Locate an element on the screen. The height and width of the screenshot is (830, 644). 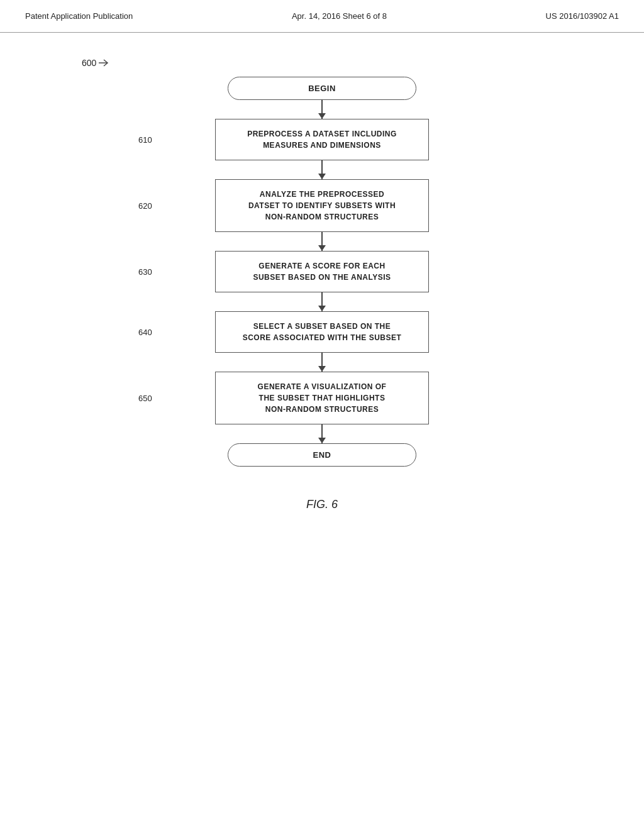
step630-box: GENERATE A SCORE FOR EACH SUBSET BASED O… is located at coordinates (322, 272).